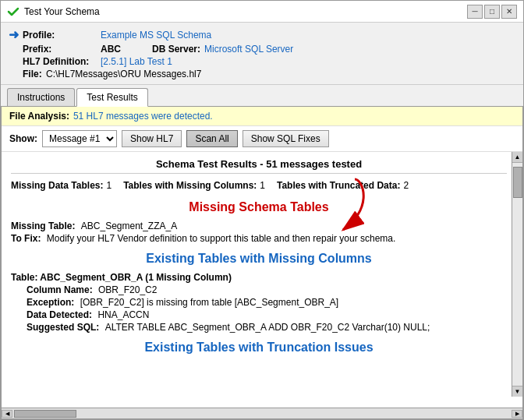 The width and height of the screenshot is (524, 420). What do you see at coordinates (262, 413) in the screenshot?
I see `horizontal-scrollbar: ◀ ▶` at bounding box center [262, 413].